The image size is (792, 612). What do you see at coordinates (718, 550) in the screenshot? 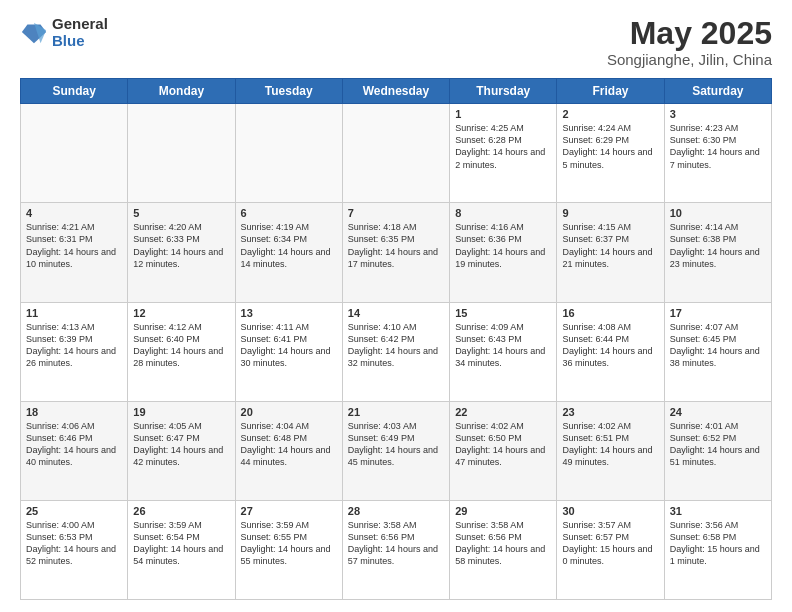
I see `table-row: 31Sunrise: 3:56 AM Sunset: 6:58 PM Dayli…` at bounding box center [718, 550].